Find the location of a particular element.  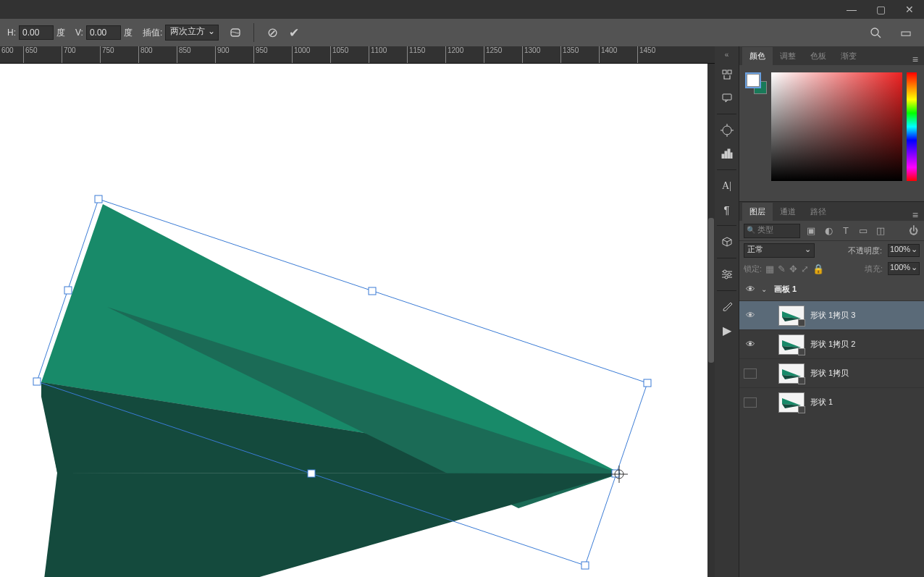

search-icon is located at coordinates (875, 33).